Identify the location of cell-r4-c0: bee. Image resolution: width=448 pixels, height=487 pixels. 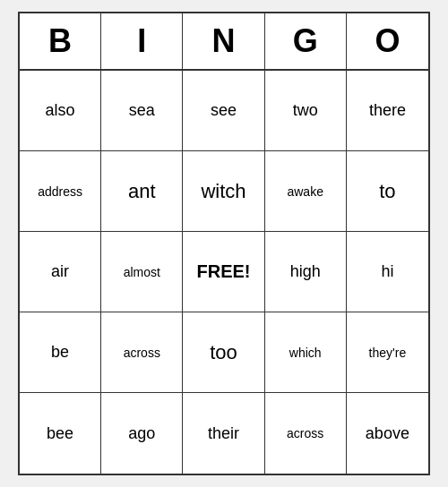
(61, 433).